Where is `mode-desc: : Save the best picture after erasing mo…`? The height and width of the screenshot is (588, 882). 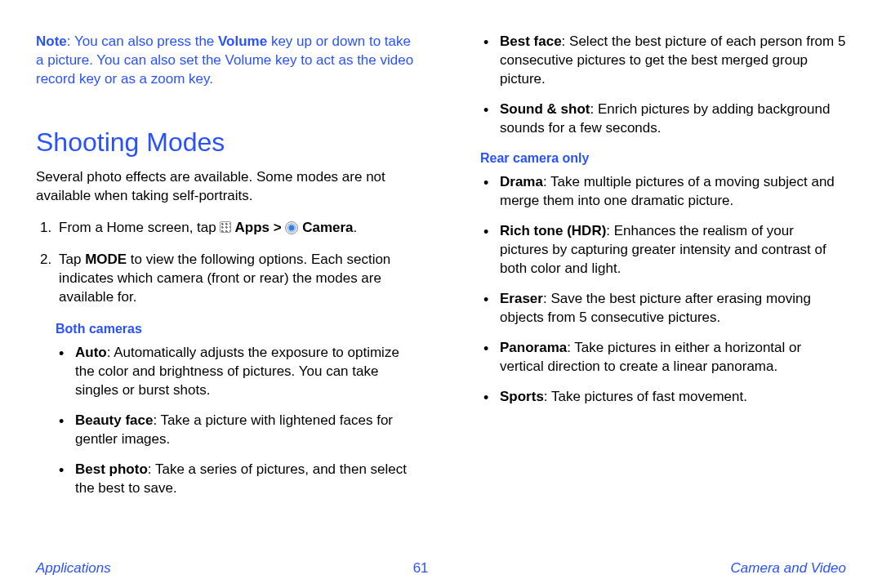 mode-desc: : Save the best picture after erasing mo… is located at coordinates (655, 308).